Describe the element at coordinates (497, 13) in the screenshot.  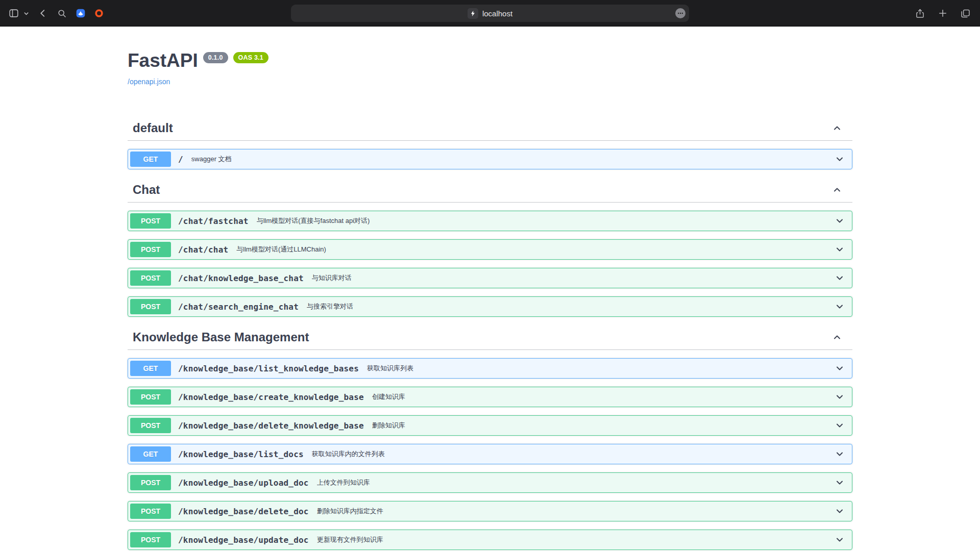
I see `url-text: localhost` at that location.